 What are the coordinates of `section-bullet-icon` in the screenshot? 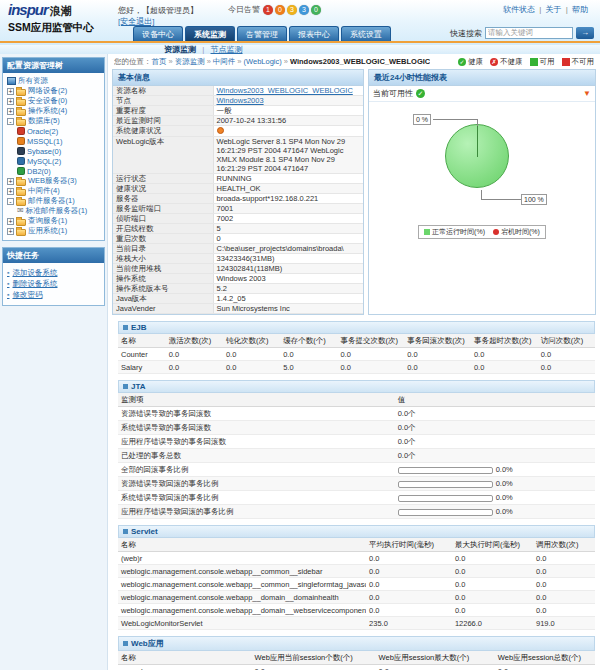 It's located at (126, 644).